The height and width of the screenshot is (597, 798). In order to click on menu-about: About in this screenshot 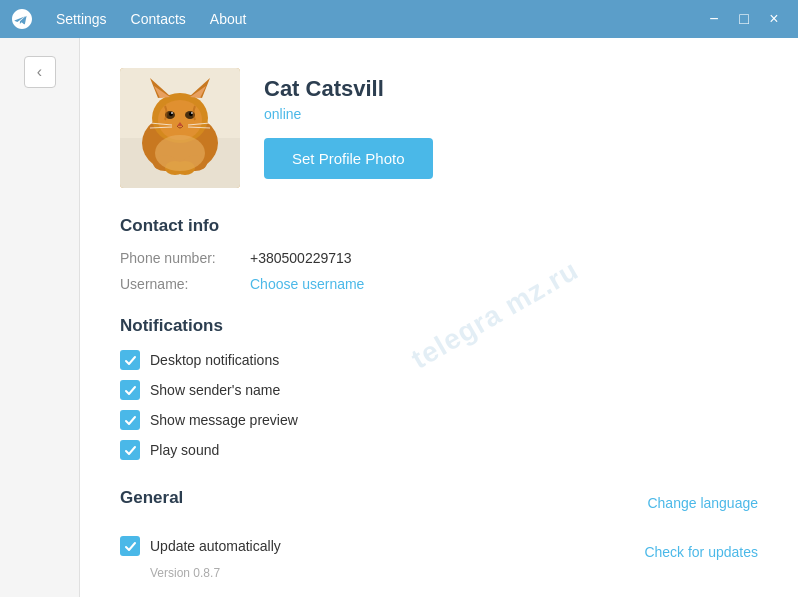, I will do `click(228, 19)`.